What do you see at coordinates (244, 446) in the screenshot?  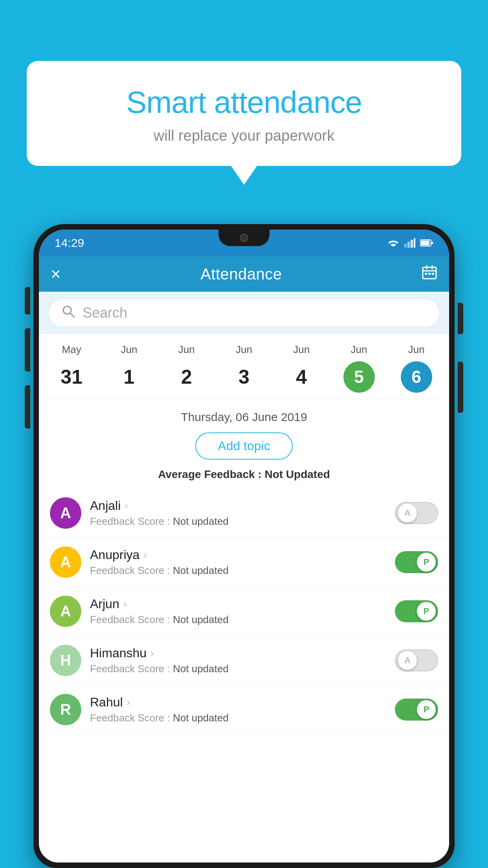 I see `add-topic-button: Add topic` at bounding box center [244, 446].